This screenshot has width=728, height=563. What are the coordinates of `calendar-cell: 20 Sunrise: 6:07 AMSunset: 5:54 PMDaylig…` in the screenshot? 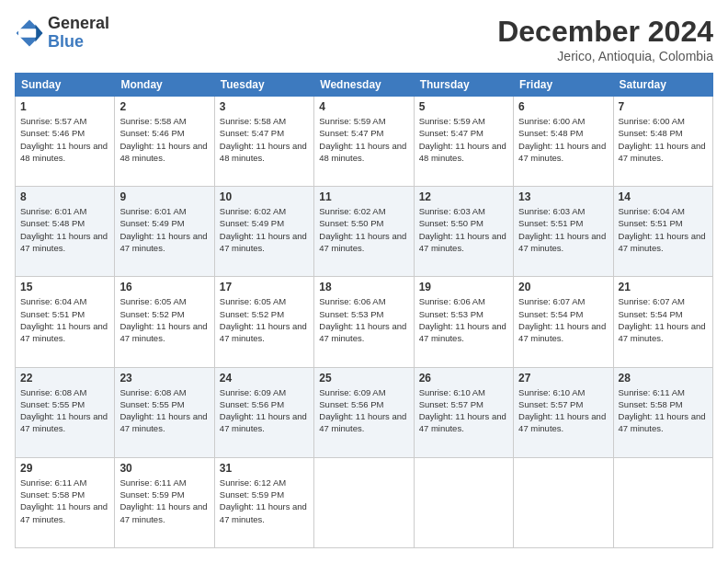 It's located at (563, 322).